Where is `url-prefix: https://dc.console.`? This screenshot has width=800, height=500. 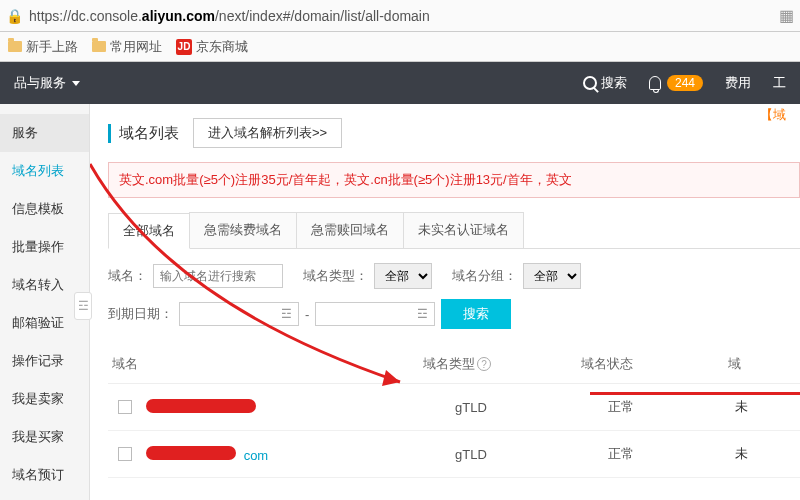
url-prefix: https://dc.console. is located at coordinates (86, 16).